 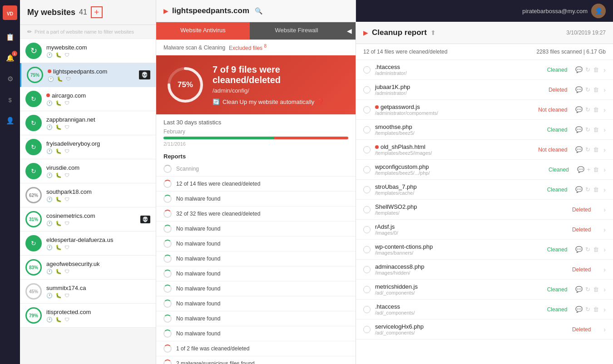 What do you see at coordinates (589, 170) in the screenshot?
I see `add-icon: +` at bounding box center [589, 170].